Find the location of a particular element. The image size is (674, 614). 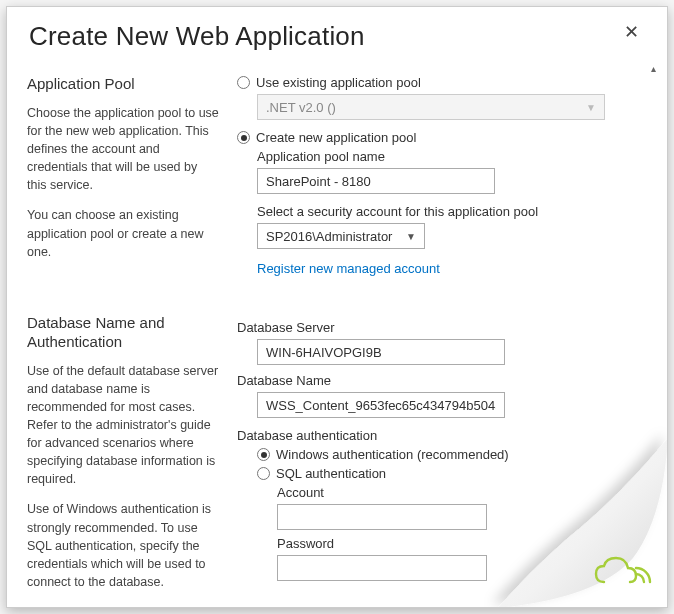

sql-password-input is located at coordinates (382, 568).